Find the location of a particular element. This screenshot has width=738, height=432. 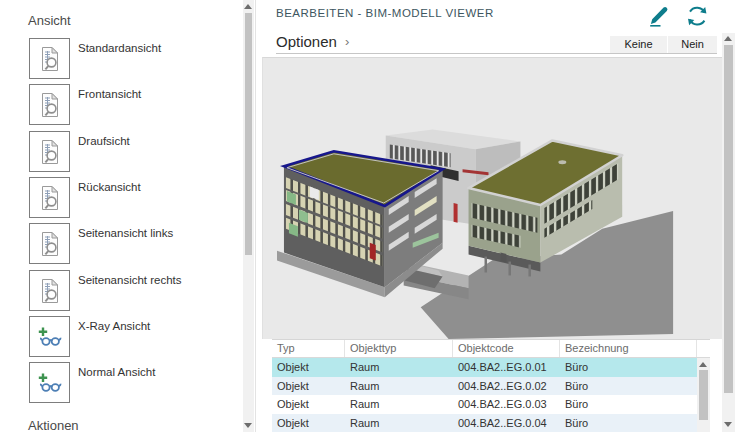

sidebar-scrollbar-thumb is located at coordinates (248, 134).